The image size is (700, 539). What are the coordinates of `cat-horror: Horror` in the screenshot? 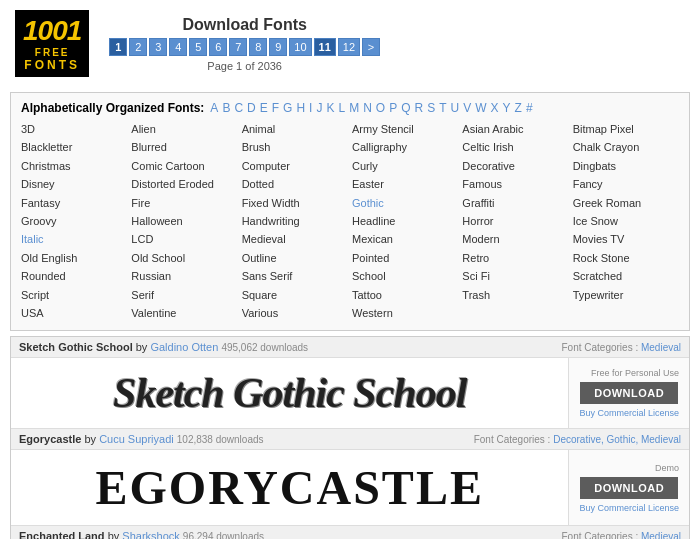 It's located at (515, 222).